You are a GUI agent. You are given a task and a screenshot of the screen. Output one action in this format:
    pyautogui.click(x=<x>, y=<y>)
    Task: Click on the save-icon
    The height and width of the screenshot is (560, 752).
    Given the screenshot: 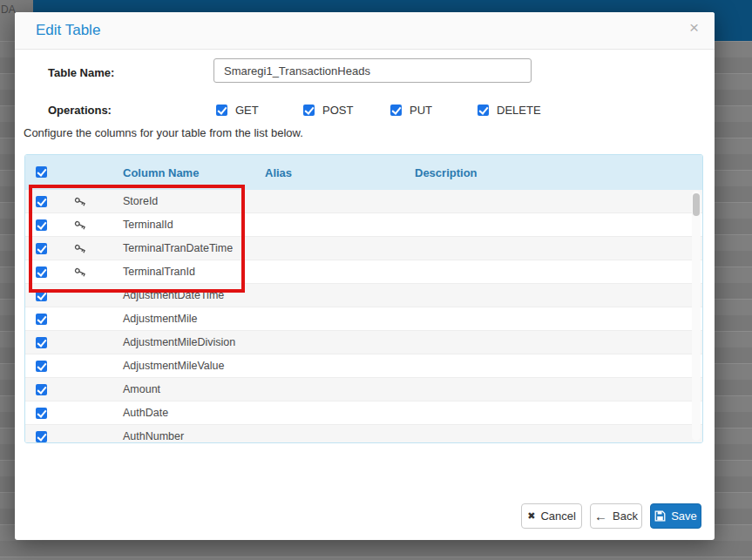 What is the action you would take?
    pyautogui.click(x=661, y=516)
    